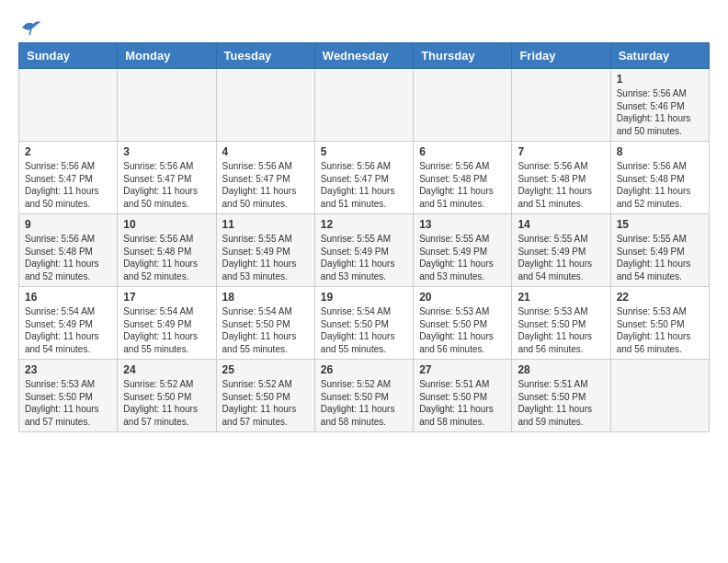 This screenshot has width=728, height=563. I want to click on calendar-cell: 7Sunrise: 5:56 AMSunset: 5:48 PMDaylight…, so click(561, 178).